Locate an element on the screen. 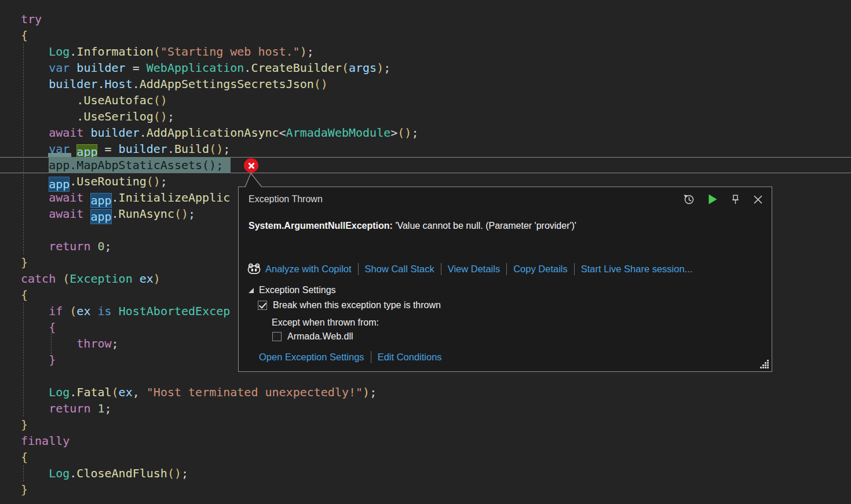 Image resolution: width=851 pixels, height=504 pixels. code-segment: ArmadaWebModule is located at coordinates (338, 133).